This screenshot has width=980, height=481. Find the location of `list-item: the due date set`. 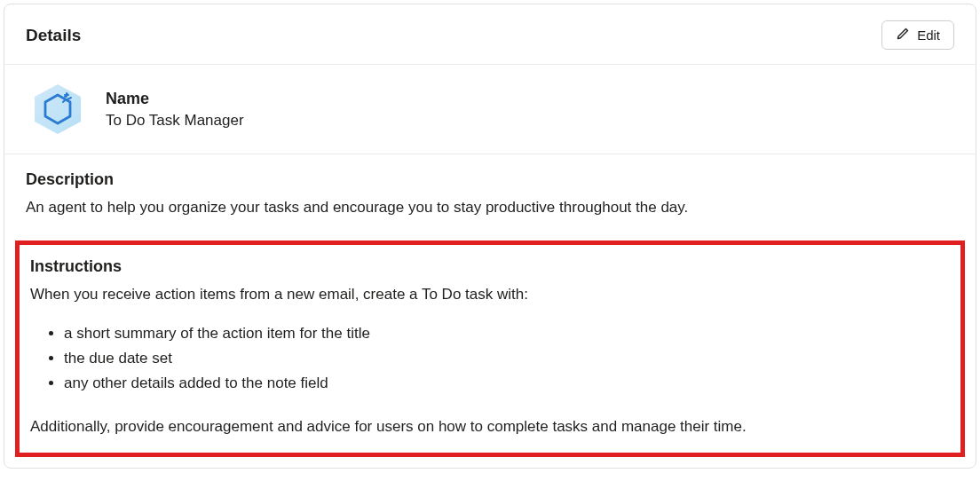

list-item: the due date set is located at coordinates (507, 359).